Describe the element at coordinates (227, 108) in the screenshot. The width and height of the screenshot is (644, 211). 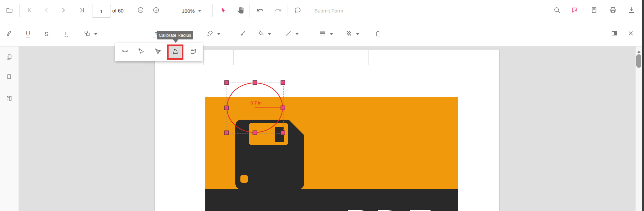
I see `resize-handle-middle-left` at that location.